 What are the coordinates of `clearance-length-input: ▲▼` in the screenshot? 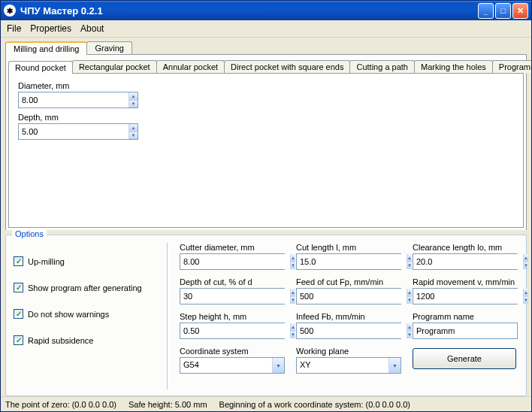 It's located at (465, 262).